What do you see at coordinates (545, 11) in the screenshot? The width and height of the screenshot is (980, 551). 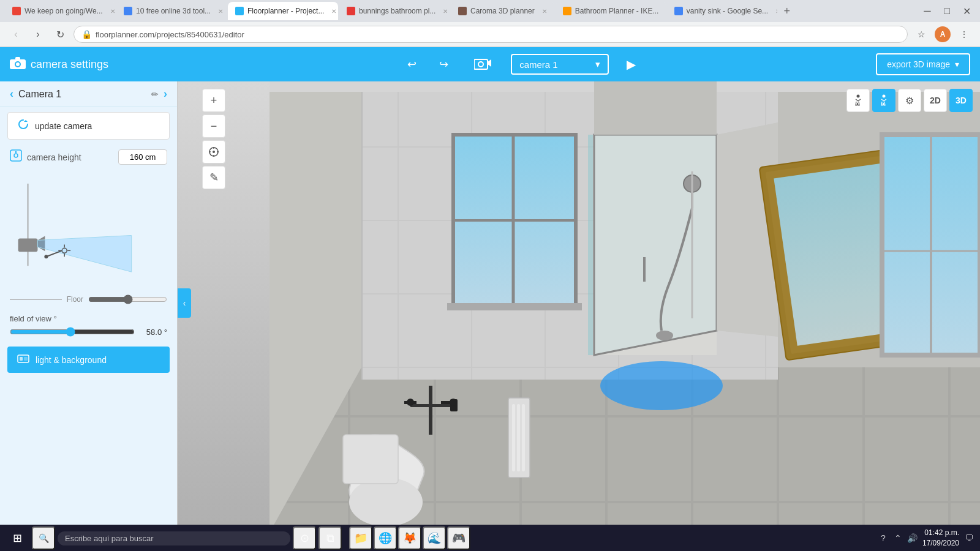 I see `tab-close-caroma: ✕` at bounding box center [545, 11].